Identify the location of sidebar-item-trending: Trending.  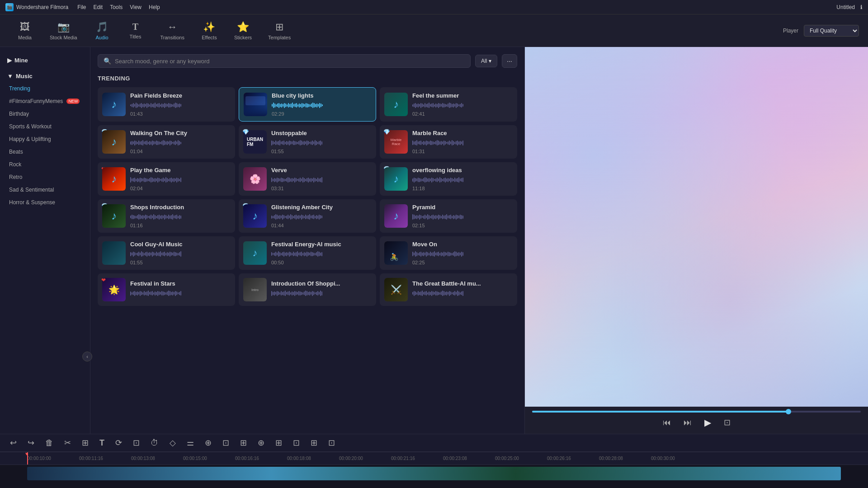
(45, 89).